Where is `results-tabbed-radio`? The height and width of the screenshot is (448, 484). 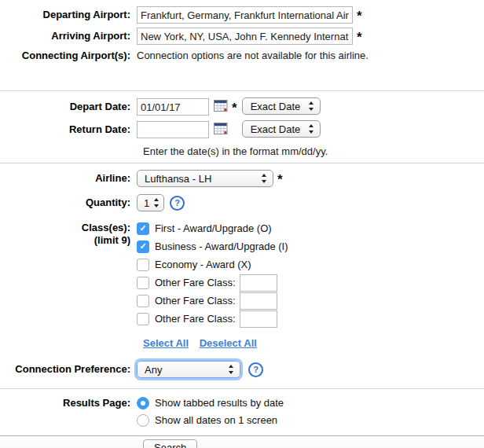
results-tabbed-radio is located at coordinates (143, 403).